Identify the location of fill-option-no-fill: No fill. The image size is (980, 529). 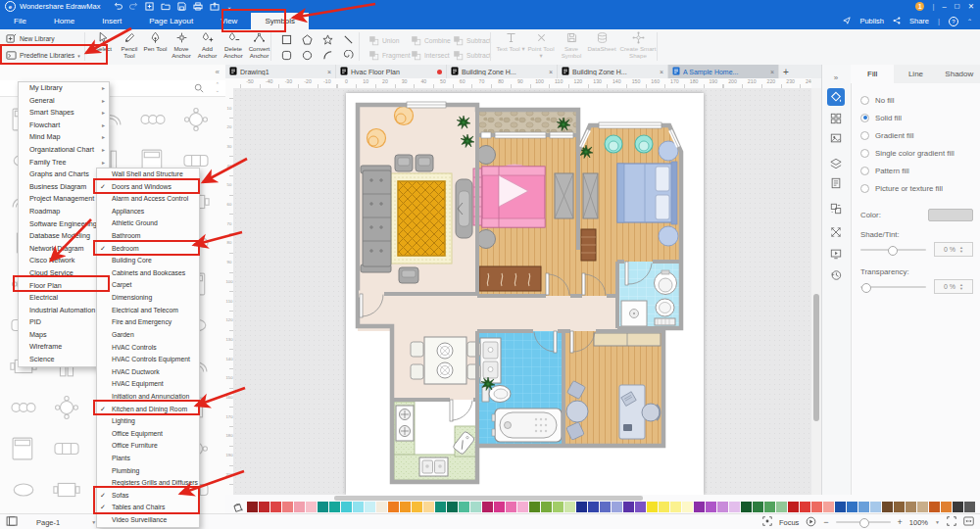
(915, 100).